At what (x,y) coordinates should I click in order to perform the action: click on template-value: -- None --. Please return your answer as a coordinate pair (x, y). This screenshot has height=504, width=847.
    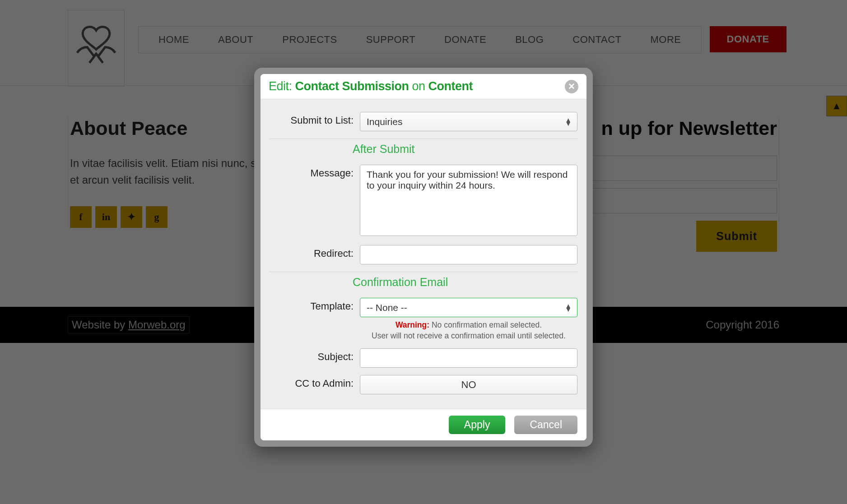
    Looking at the image, I should click on (387, 308).